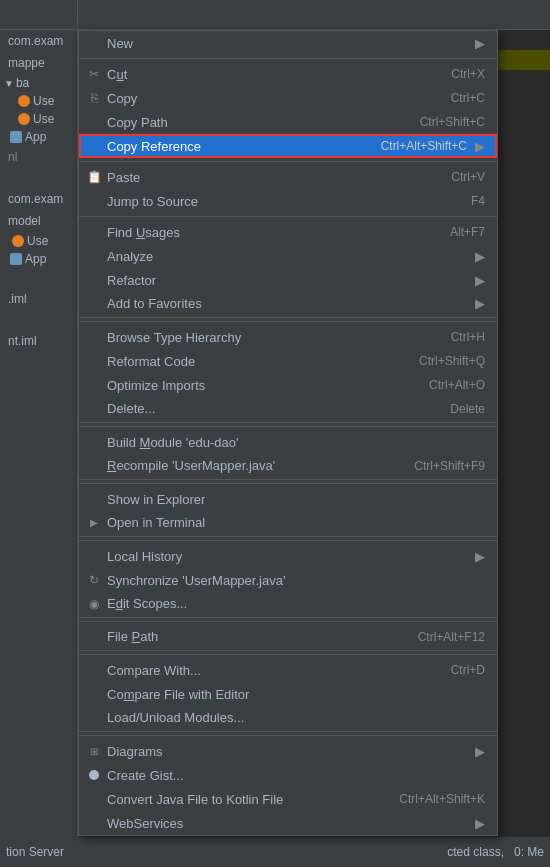  Describe the element at coordinates (296, 522) in the screenshot. I see `menu-label-open-in-terminal: Open in Terminal` at that location.